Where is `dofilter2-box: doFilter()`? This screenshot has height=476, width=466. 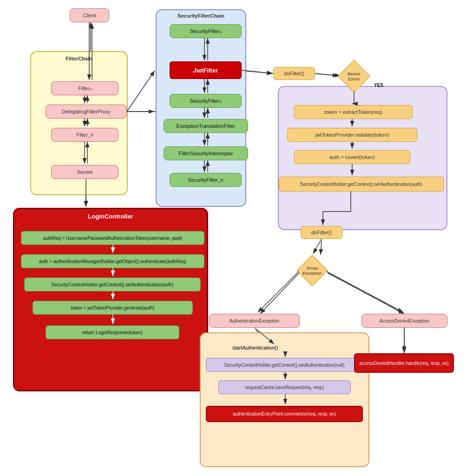 dofilter2-box: doFilter() is located at coordinates (322, 232).